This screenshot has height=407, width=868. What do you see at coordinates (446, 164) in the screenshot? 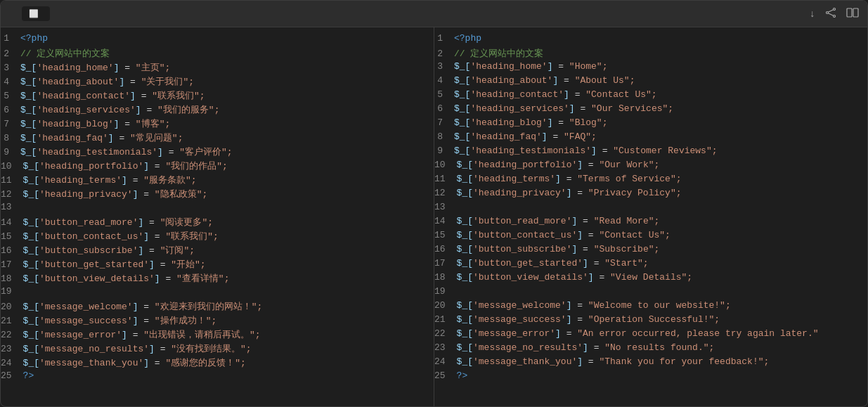
I see `line-number: 10` at bounding box center [446, 164].